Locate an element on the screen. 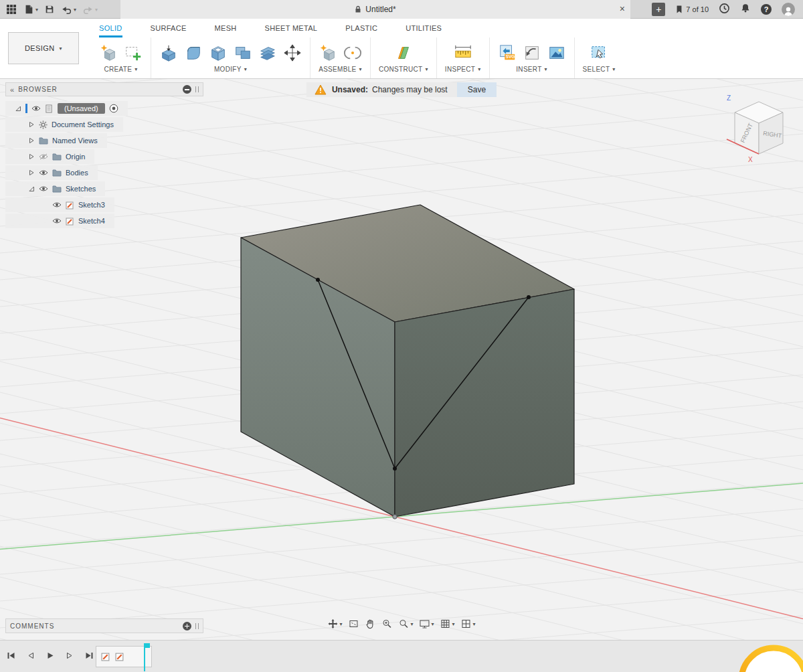  tree-row-sketch4: Sketch4 is located at coordinates (60, 221).